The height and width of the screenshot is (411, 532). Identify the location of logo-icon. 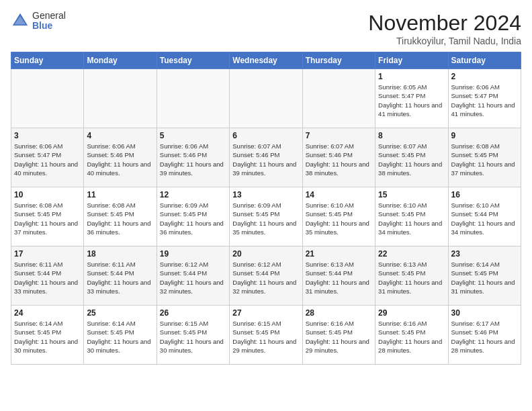
(20, 21).